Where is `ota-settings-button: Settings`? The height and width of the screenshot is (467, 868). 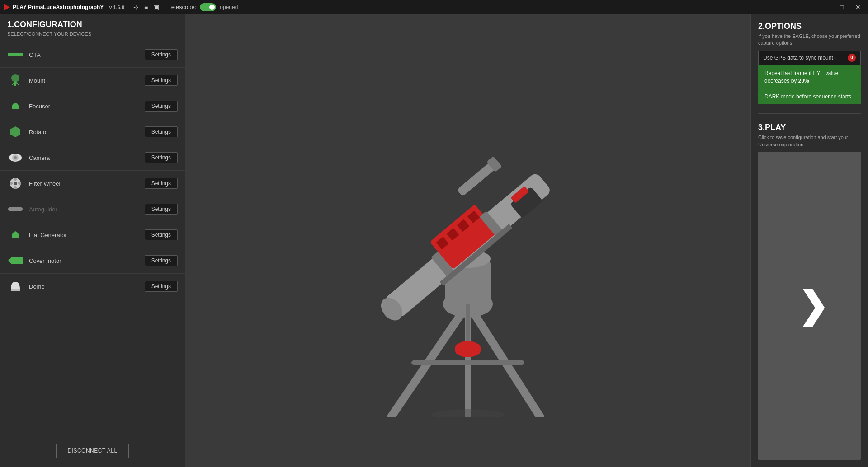 ota-settings-button: Settings is located at coordinates (161, 55).